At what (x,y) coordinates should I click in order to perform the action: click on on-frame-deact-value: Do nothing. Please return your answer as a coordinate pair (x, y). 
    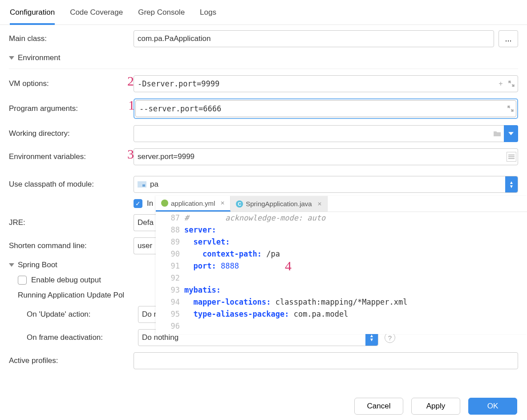
    Looking at the image, I should click on (160, 338).